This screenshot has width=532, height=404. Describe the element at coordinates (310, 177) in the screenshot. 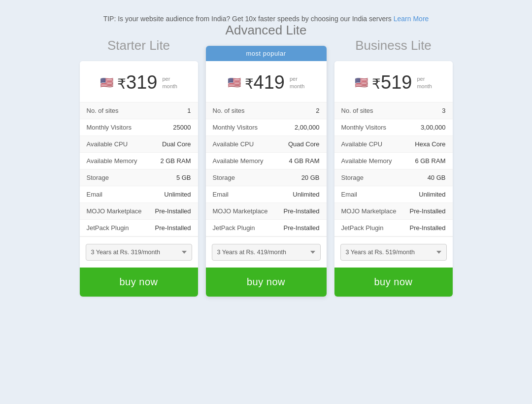

I see `feature-value: 20 GB` at that location.